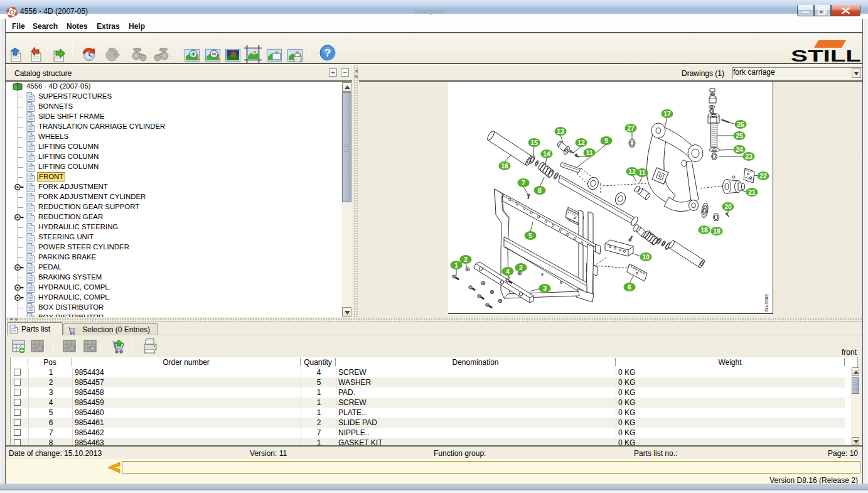 Image resolution: width=868 pixels, height=493 pixels. What do you see at coordinates (728, 207) in the screenshot?
I see `svg-text: 20` at bounding box center [728, 207].